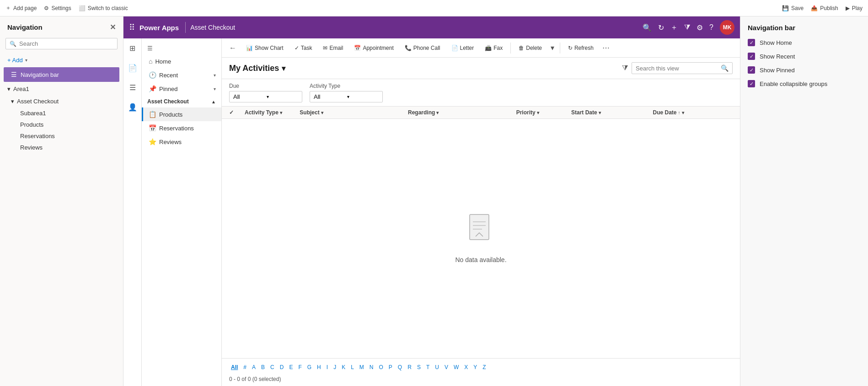 This screenshot has width=868, height=386. I want to click on filter-icon: ⧩, so click(625, 68).